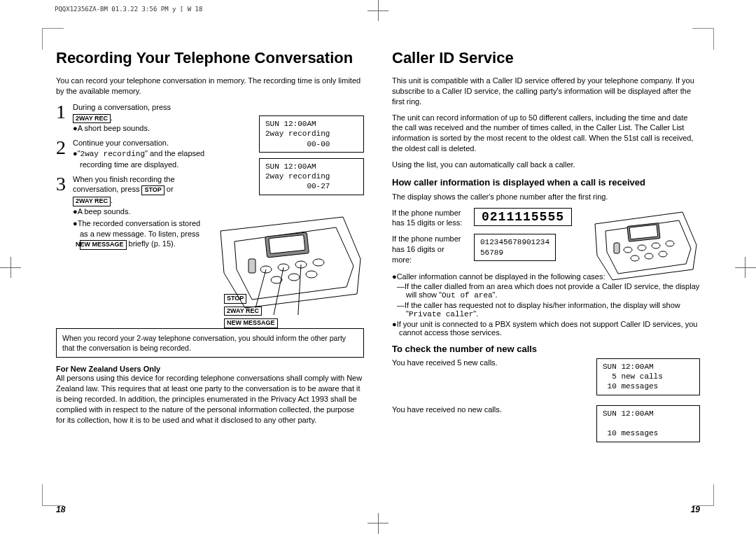 The height and width of the screenshot is (534, 756). Describe the element at coordinates (523, 217) in the screenshot. I see `lcd-display-15digit: 0211115555` at that location.